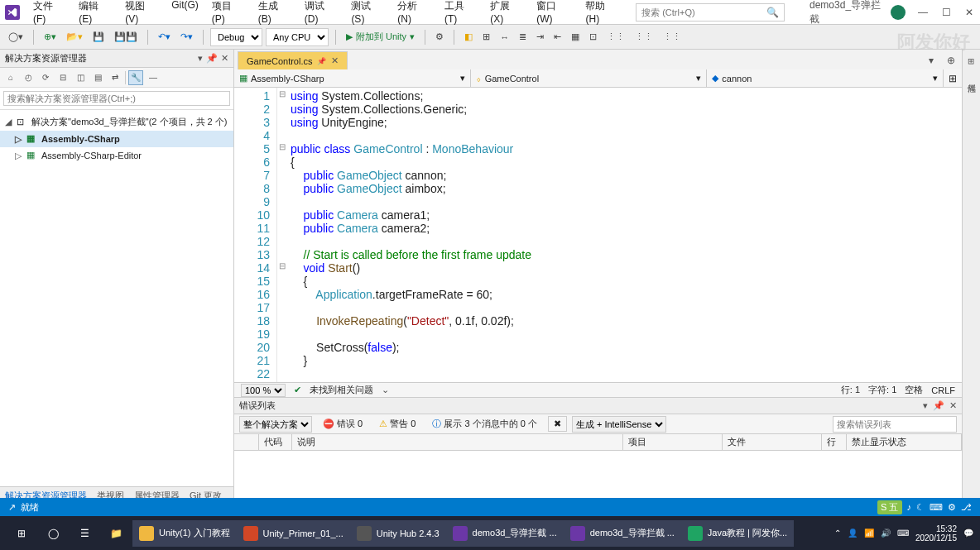 This screenshot has width=980, height=550. Describe the element at coordinates (619, 424) in the screenshot. I see `build-scope-select: 生成 + IntelliSense` at that location.